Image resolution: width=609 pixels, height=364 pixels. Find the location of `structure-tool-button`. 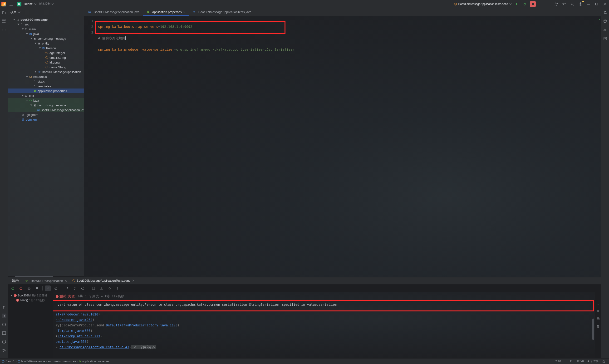

structure-tool-button is located at coordinates (4, 22).